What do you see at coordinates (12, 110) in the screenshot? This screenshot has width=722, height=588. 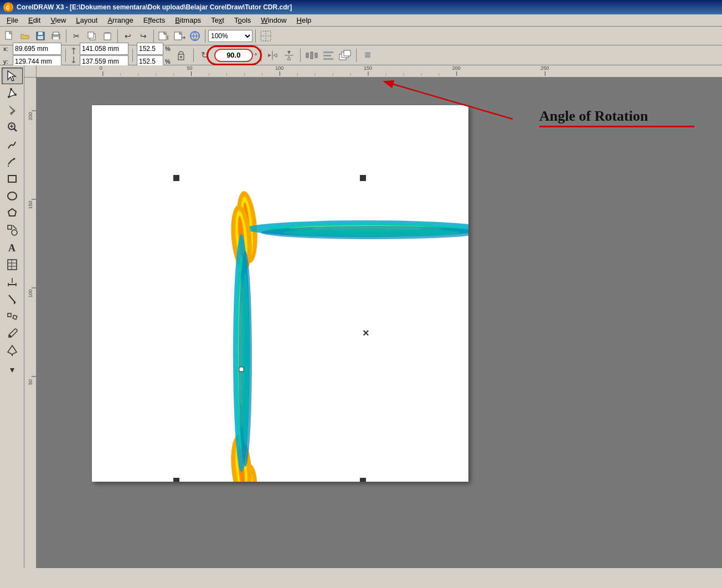 I see `crop-tool` at bounding box center [12, 110].